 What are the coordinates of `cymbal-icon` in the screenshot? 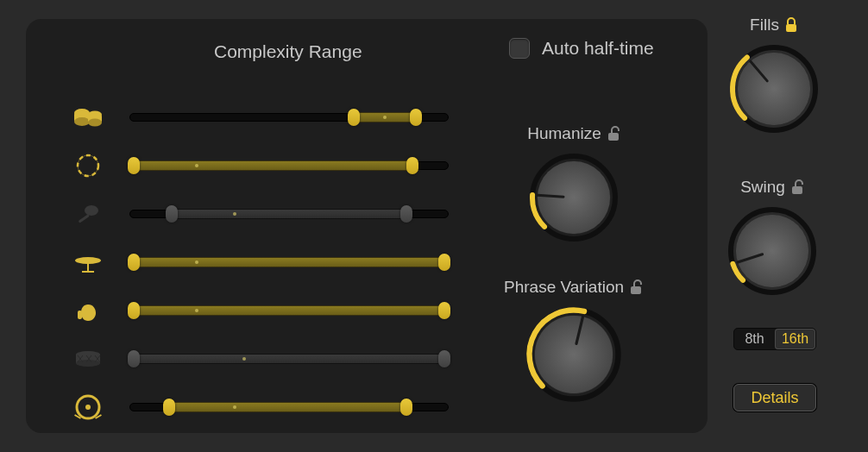 It's located at (88, 262).